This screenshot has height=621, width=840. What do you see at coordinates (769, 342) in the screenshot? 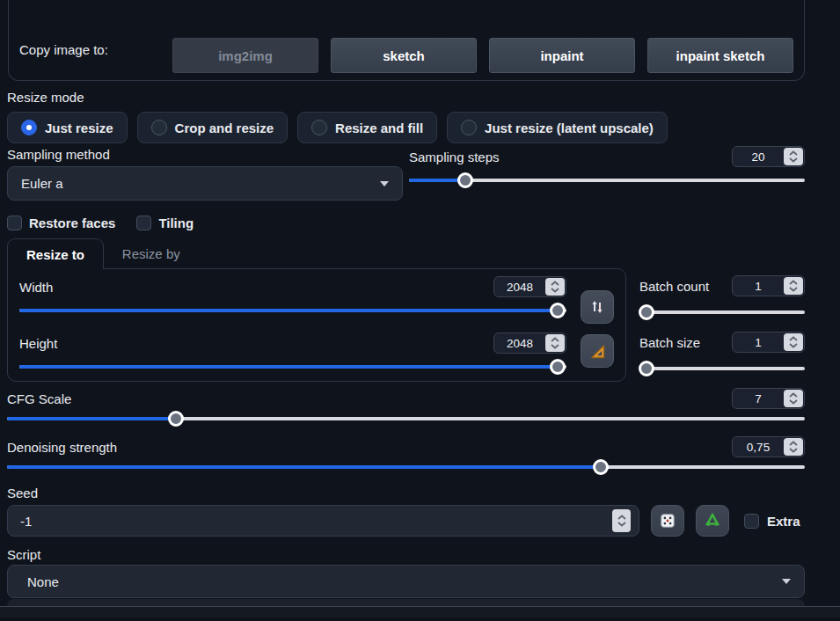
I see `batch-size-input: 1` at bounding box center [769, 342].